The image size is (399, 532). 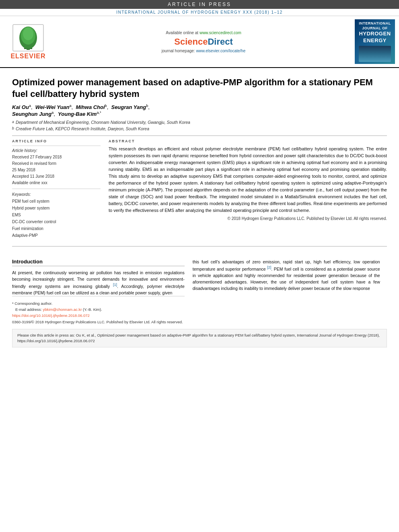 What do you see at coordinates (56, 164) in the screenshot?
I see `received-revised-label: Received in revised form` at bounding box center [56, 164].